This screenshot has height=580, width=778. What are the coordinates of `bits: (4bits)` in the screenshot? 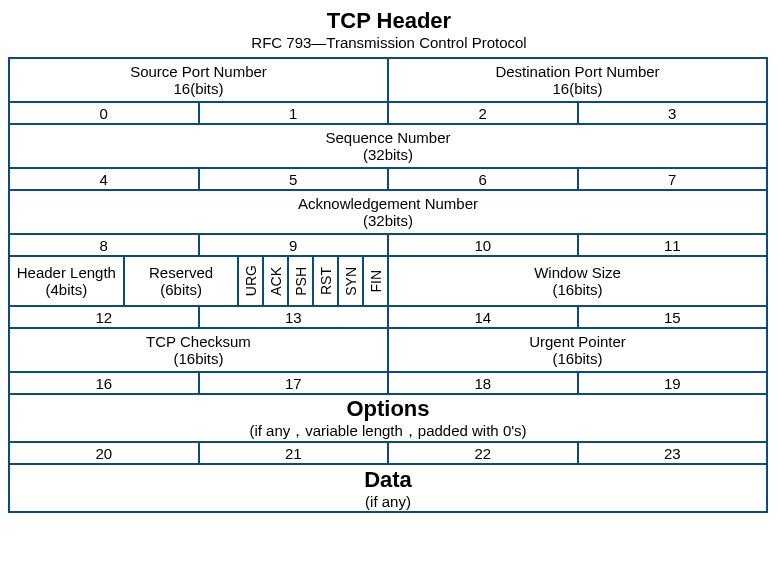 It's located at (67, 290).